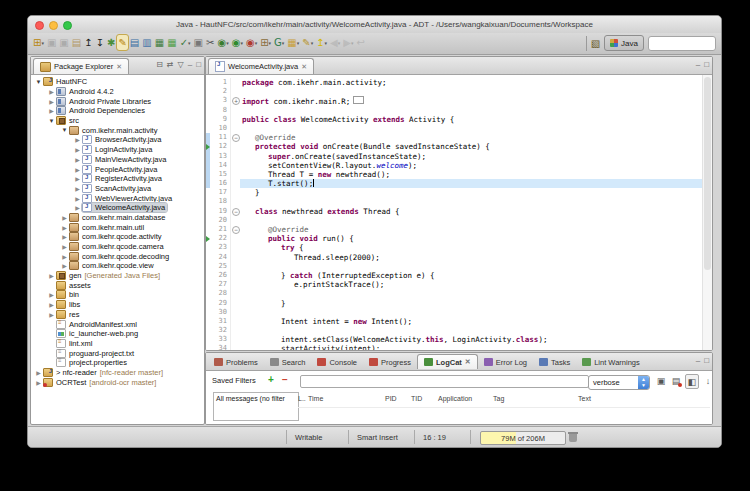  What do you see at coordinates (134, 42) in the screenshot?
I see `manifest-editor-icon: ▤` at bounding box center [134, 42].